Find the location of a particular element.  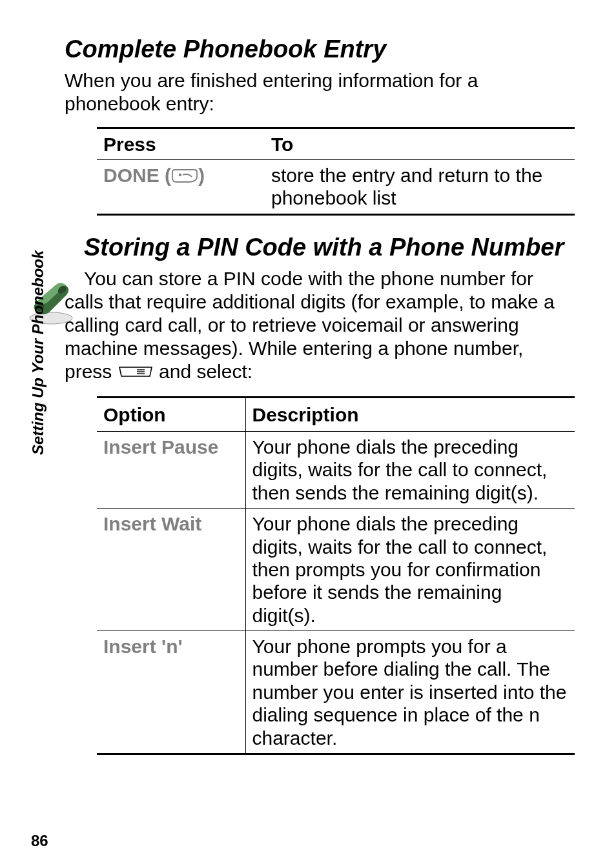

table1-head-press: Press is located at coordinates (181, 143).